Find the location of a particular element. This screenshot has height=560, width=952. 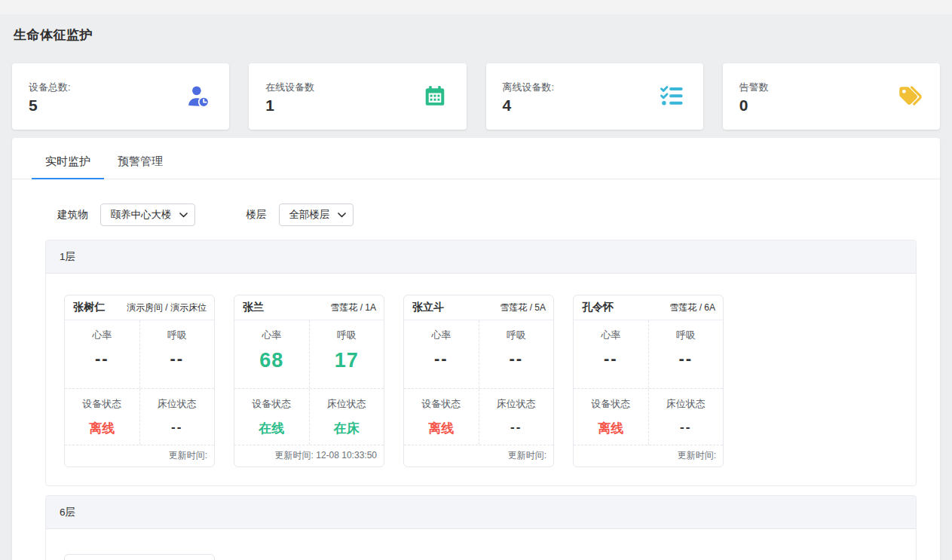

stat-value: 4 is located at coordinates (529, 106).